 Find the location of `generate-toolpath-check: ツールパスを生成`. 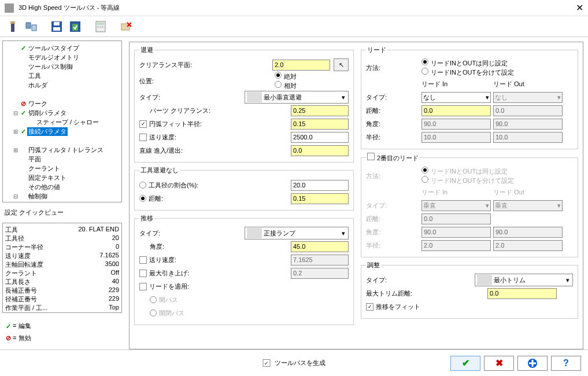

generate-toolpath-check: ツールパスを生成 is located at coordinates (294, 363).